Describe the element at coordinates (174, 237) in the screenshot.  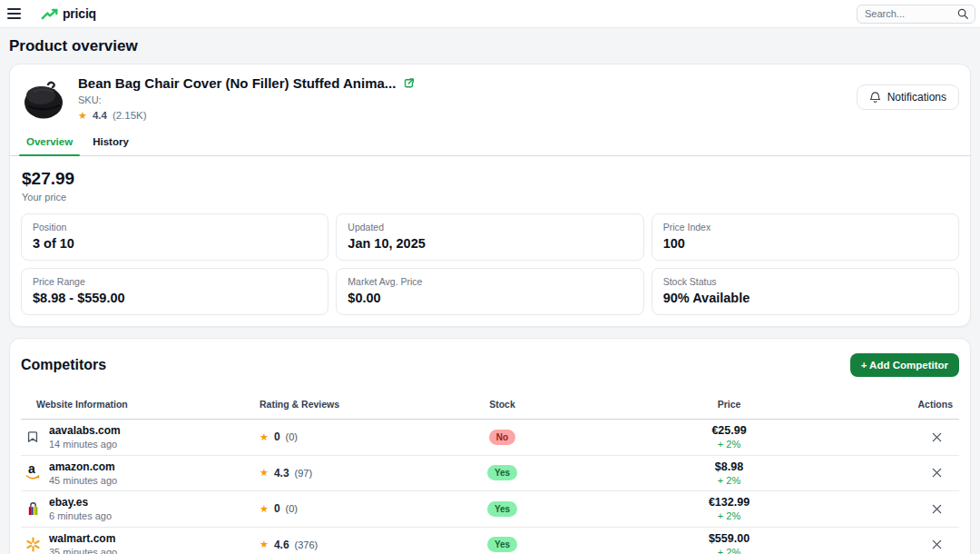
I see `stat-card-position: Position 3 of 10` at that location.